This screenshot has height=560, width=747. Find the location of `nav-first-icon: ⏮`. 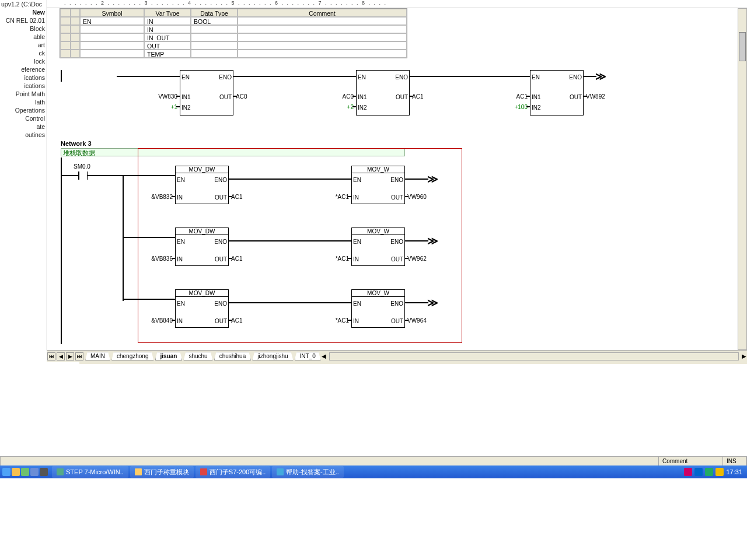

nav-first-icon: ⏮ is located at coordinates (51, 356).